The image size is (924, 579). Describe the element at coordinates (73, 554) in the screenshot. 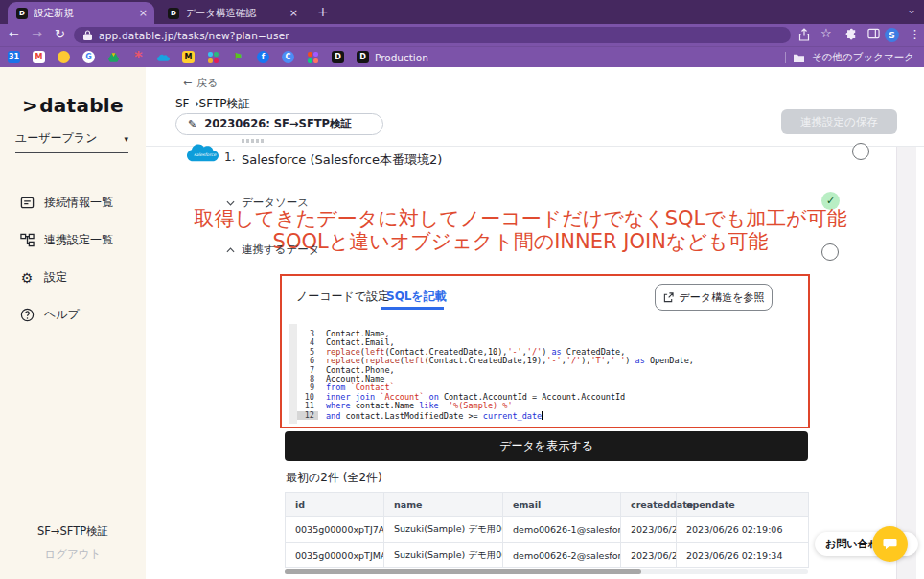

I see `logout-link: ログアウト` at that location.